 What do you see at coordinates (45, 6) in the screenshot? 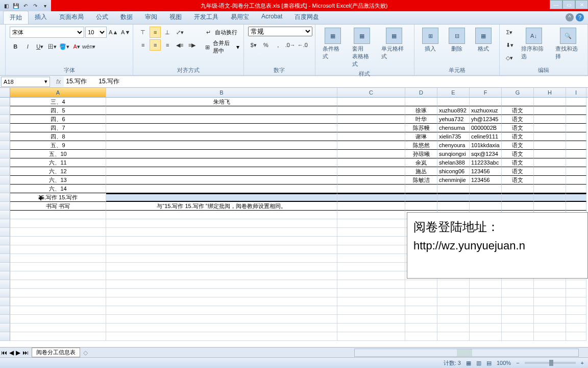
I see `qat-dropdown-icon: ▾` at bounding box center [45, 6].